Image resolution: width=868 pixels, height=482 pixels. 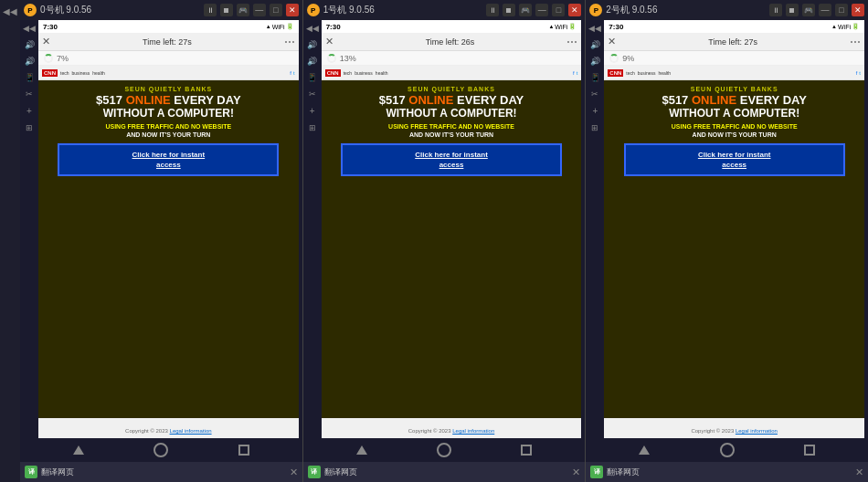 I want to click on loading-percent-0: 7%, so click(x=62, y=58).